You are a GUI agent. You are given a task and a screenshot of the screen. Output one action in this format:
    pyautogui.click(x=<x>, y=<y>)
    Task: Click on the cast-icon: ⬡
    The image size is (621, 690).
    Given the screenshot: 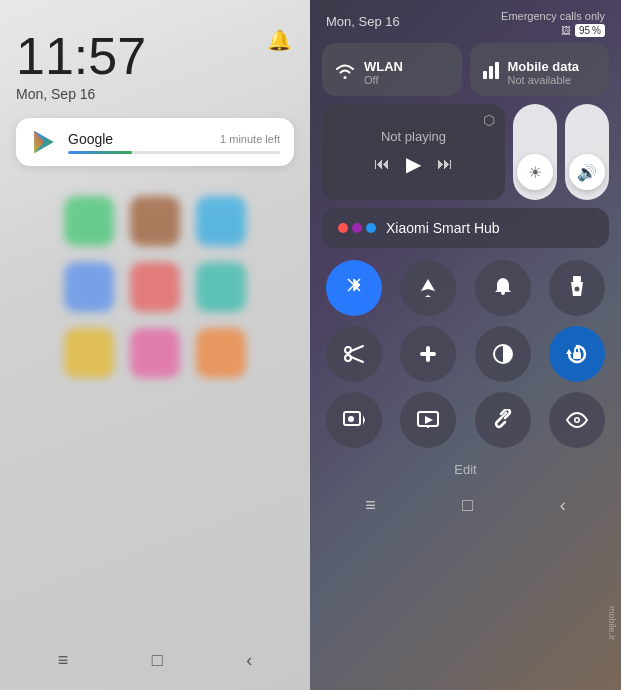 What is the action you would take?
    pyautogui.click(x=489, y=120)
    